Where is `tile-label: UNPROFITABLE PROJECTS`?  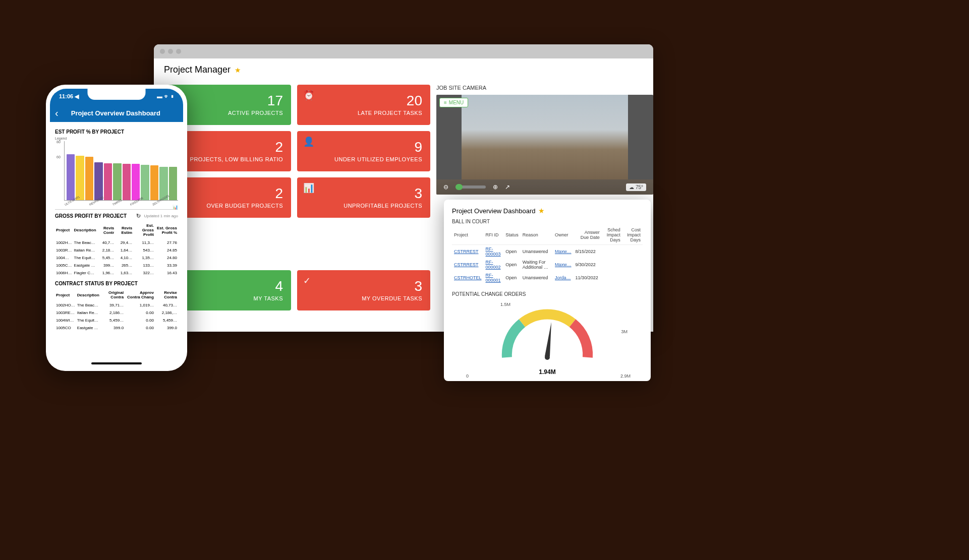 tile-label: UNPROFITABLE PROJECTS is located at coordinates (364, 206).